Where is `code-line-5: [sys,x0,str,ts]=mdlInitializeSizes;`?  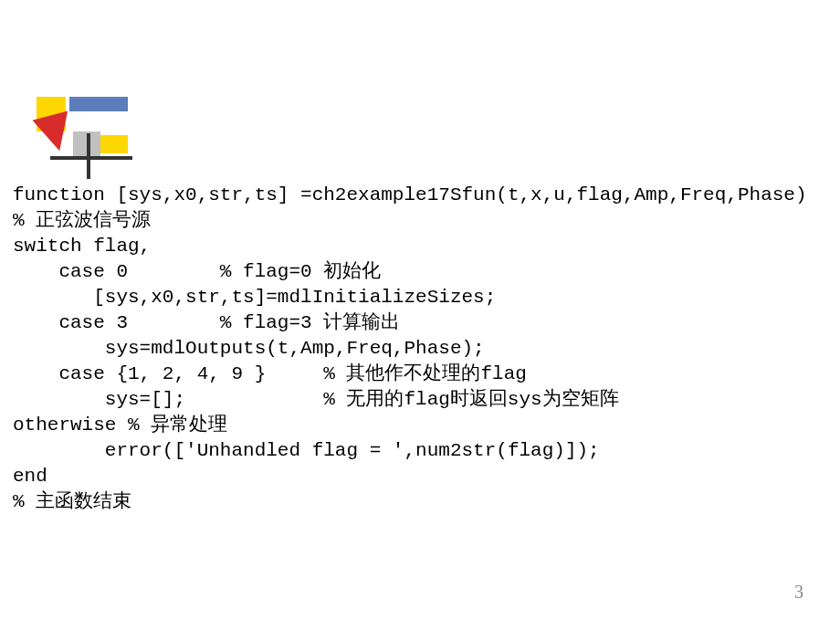
code-line-5: [sys,x0,str,ts]=mdlInitializeSizes; is located at coordinates (254, 298).